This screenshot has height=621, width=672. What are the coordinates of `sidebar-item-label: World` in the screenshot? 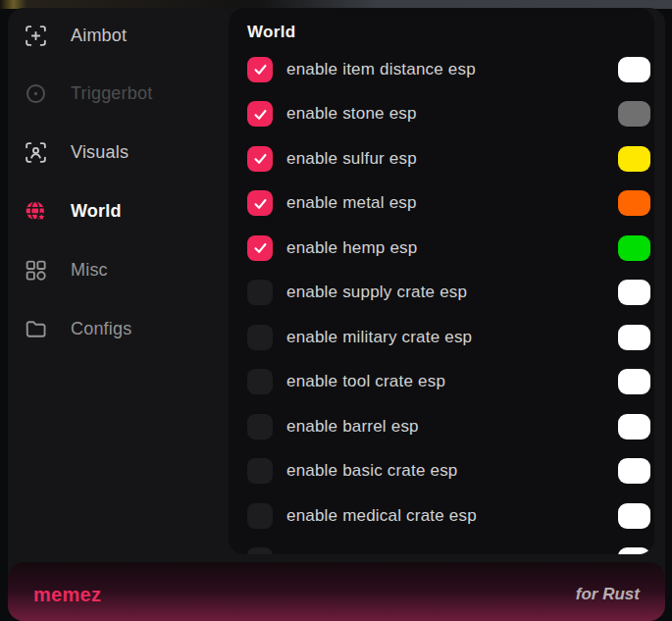 It's located at (96, 212).